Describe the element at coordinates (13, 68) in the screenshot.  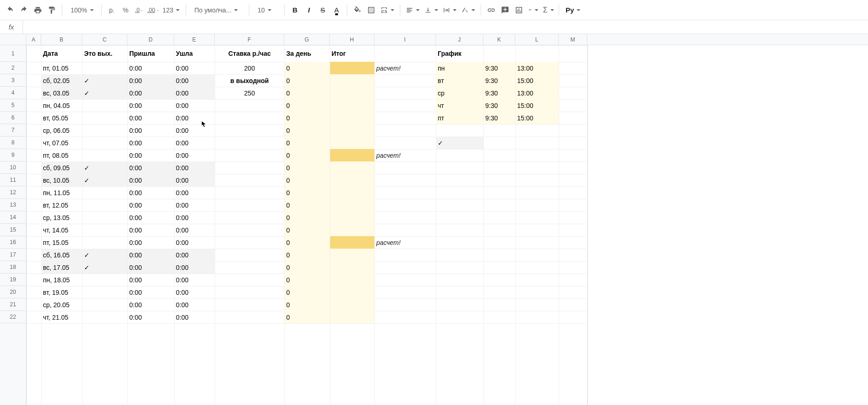
I see `row-header-2: 2` at that location.